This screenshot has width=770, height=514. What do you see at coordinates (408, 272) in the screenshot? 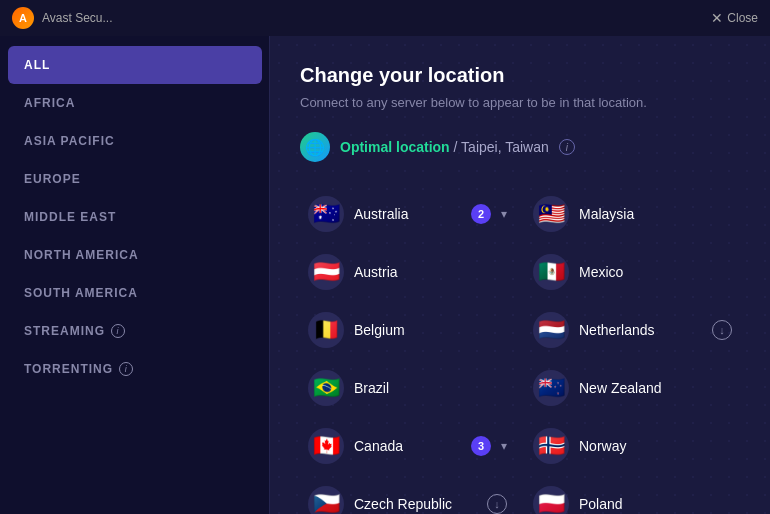
I see `country-item: 🇦🇹 Austria` at bounding box center [408, 272].